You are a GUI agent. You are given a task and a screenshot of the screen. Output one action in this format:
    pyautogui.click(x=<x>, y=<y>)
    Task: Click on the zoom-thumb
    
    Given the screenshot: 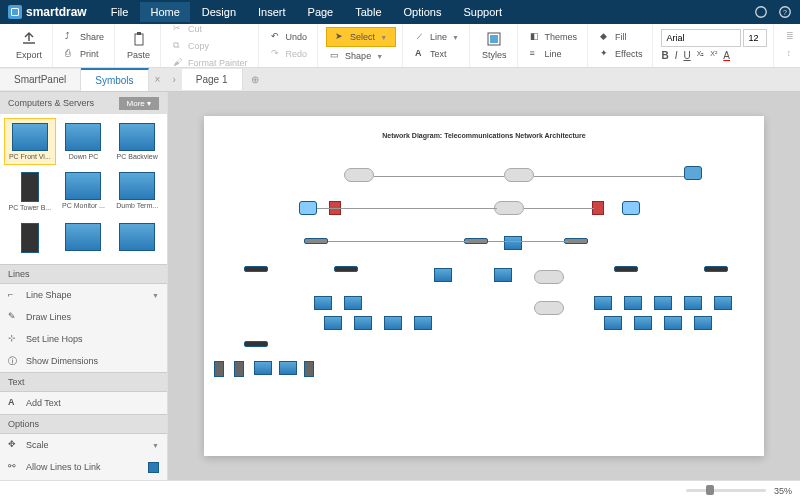 What is the action you would take?
    pyautogui.click(x=710, y=490)
    